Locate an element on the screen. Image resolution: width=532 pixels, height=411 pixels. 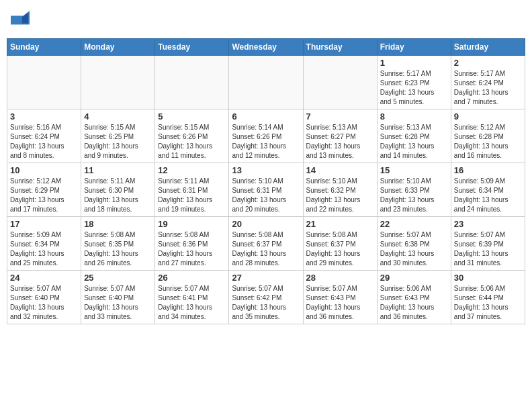
calendar-week-row-2: 3Sunrise: 5:16 AM Sunset: 6:24 PM Daylig… is located at coordinates (266, 136).